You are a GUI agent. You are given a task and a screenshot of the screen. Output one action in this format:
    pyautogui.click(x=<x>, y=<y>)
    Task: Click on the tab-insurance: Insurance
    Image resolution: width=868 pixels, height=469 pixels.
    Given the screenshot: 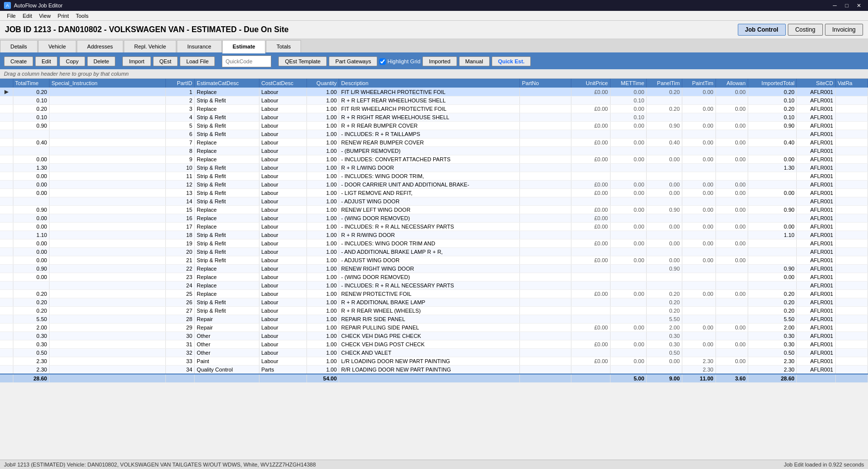 What is the action you would take?
    pyautogui.click(x=199, y=47)
    